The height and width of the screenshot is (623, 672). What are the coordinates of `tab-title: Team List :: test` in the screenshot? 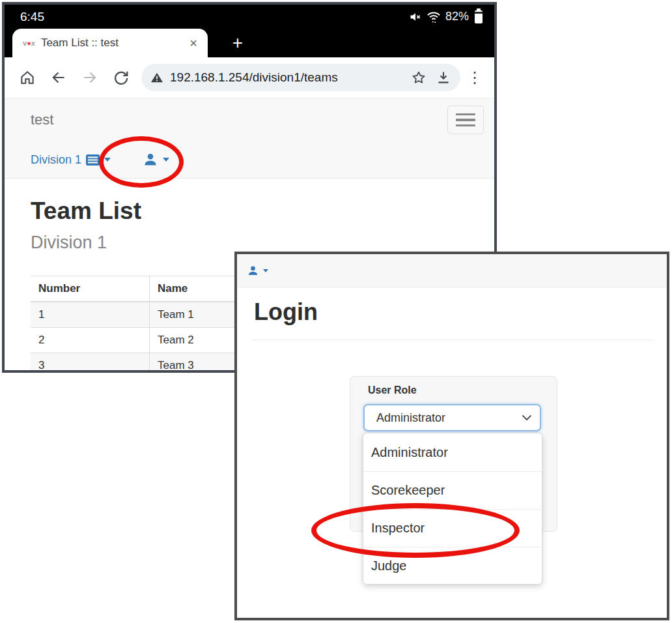 It's located at (113, 43).